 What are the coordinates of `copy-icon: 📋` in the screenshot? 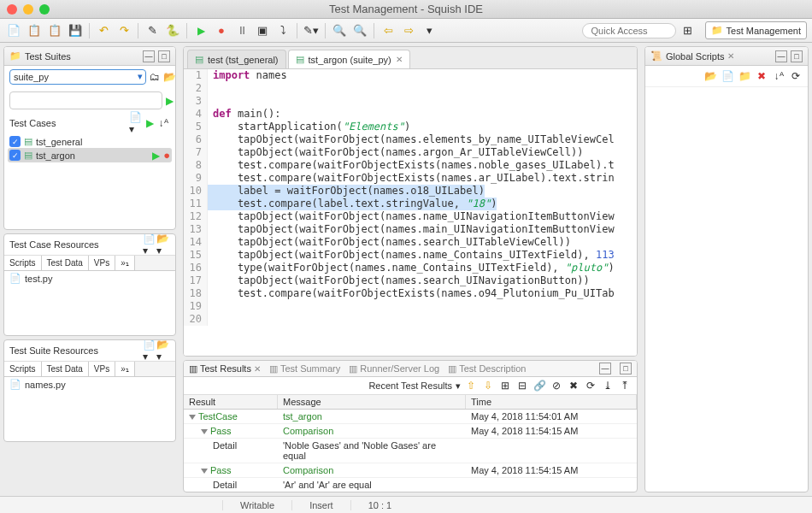 It's located at (34, 31).